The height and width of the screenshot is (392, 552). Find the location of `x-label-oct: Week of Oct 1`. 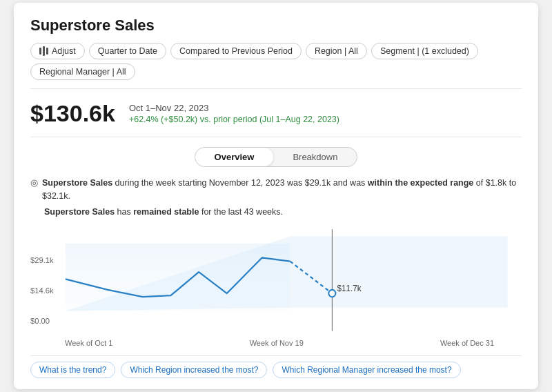

x-label-oct: Week of Oct 1 is located at coordinates (89, 343).